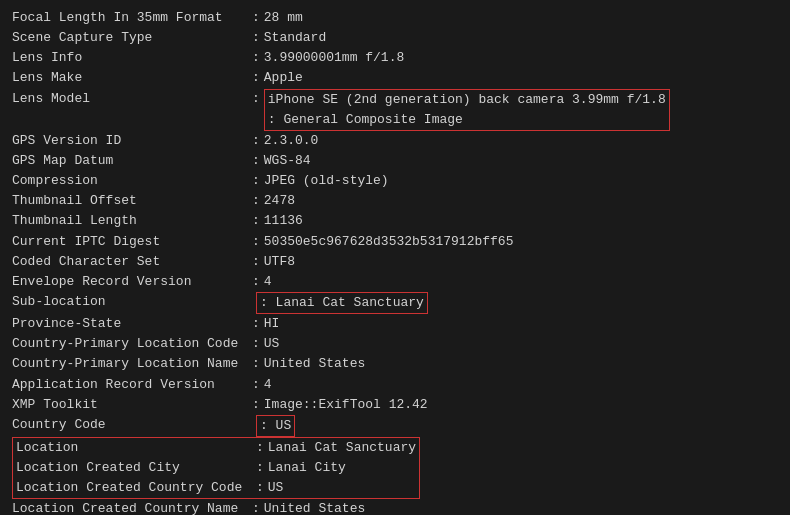  I want to click on row-value: 28 mm, so click(284, 18).